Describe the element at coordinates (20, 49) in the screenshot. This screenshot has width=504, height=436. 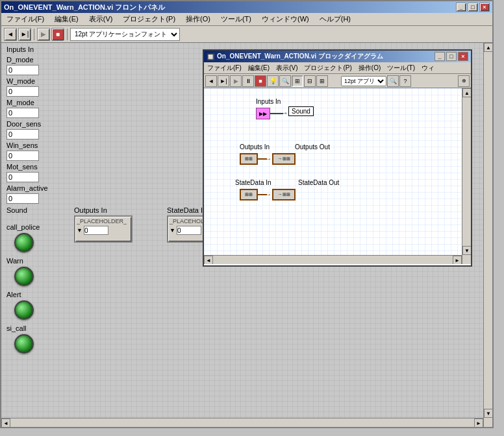
I see `inputs-in-label: Inputs In` at that location.